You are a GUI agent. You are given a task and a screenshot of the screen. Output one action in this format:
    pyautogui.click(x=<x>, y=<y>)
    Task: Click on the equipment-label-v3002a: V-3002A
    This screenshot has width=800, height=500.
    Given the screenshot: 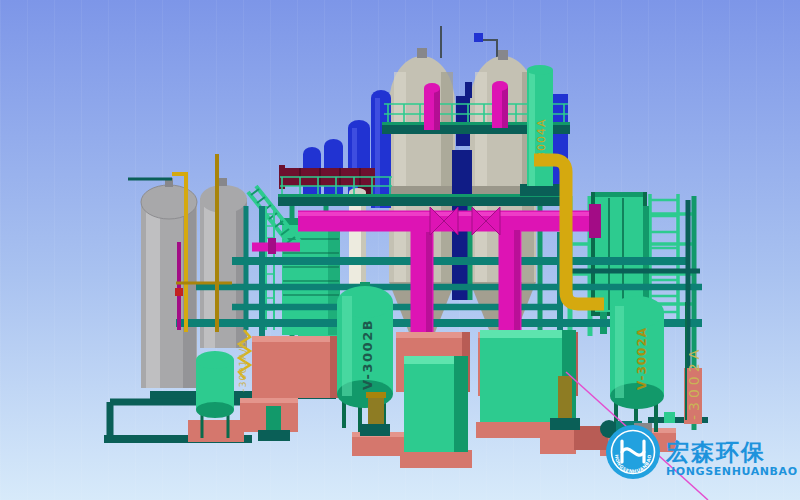 What is the action you would take?
    pyautogui.click(x=642, y=358)
    